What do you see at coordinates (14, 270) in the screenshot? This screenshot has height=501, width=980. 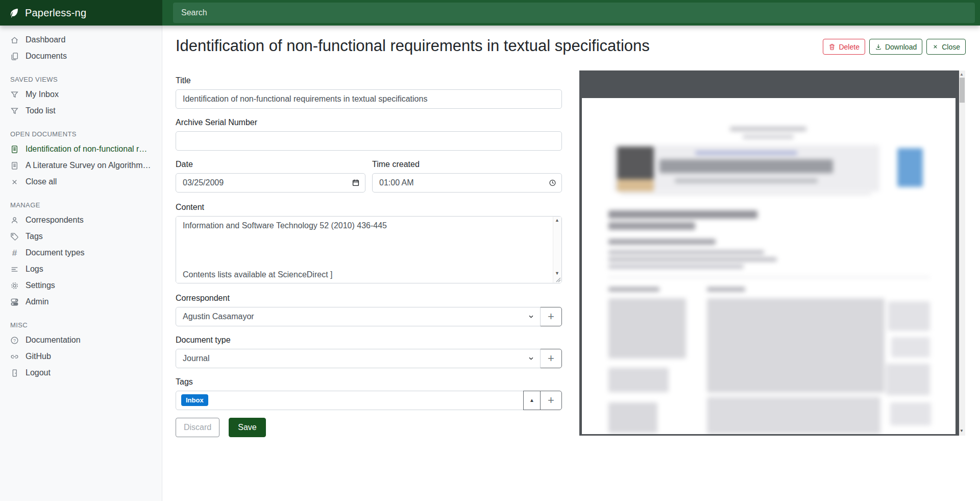 I see `list-icon` at bounding box center [14, 270].